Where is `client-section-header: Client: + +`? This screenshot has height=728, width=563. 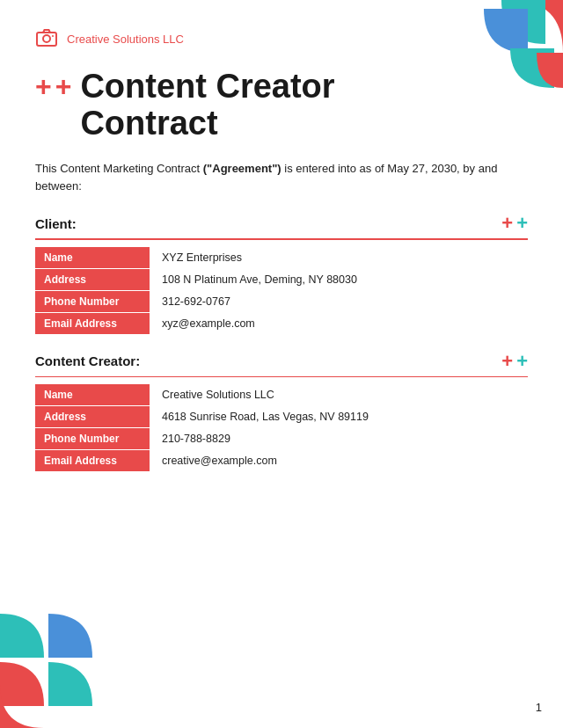 client-section-header: Client: + + is located at coordinates (282, 223).